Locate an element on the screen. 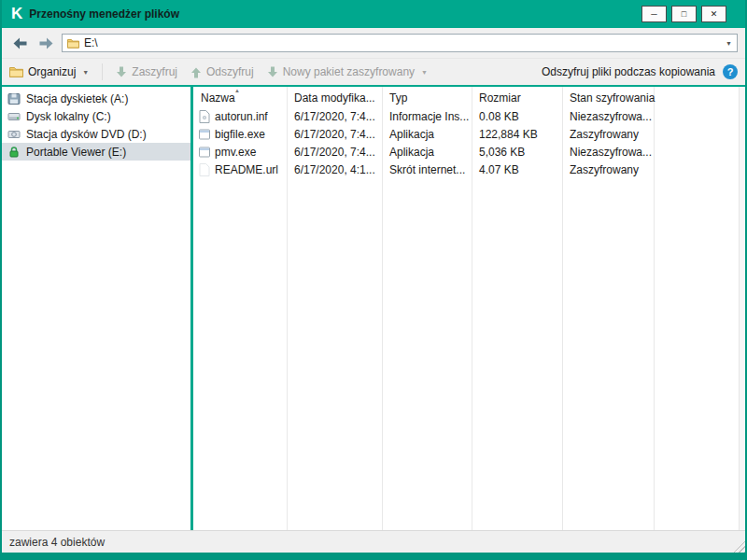  file-type: Skrót internet... is located at coordinates (427, 170).